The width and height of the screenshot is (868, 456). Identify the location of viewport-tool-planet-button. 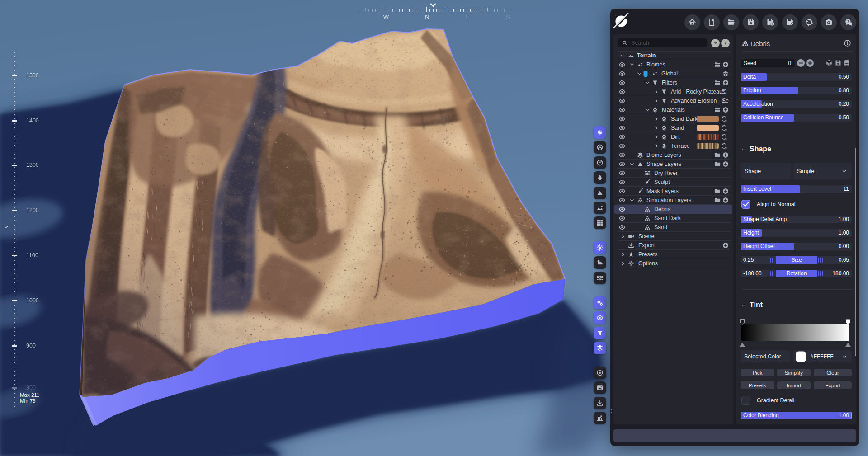
(600, 132).